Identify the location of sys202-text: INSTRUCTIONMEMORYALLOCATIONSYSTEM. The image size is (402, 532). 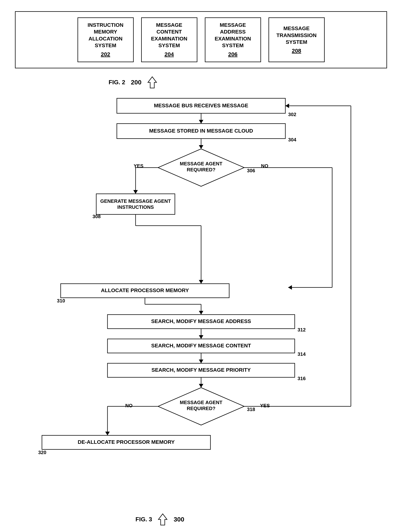
(105, 35).